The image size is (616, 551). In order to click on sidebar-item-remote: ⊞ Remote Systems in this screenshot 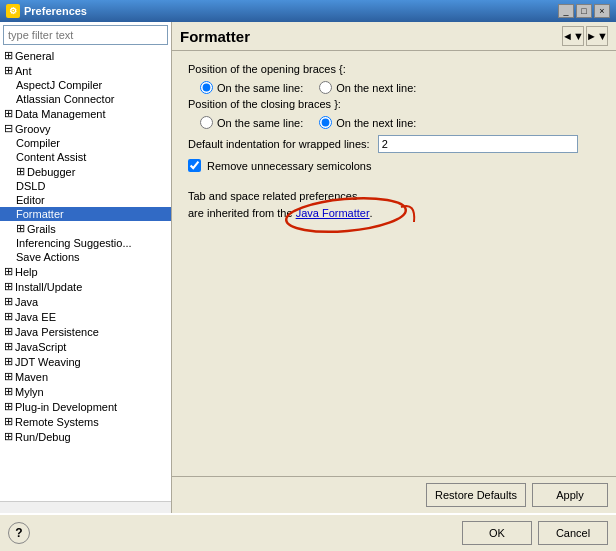, I will do `click(86, 422)`.